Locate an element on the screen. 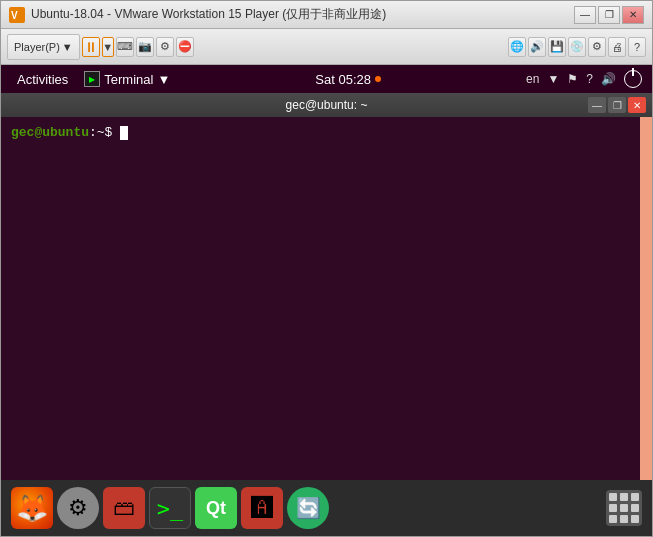 This screenshot has height=537, width=653. archive-icon: 🗃 is located at coordinates (124, 508).